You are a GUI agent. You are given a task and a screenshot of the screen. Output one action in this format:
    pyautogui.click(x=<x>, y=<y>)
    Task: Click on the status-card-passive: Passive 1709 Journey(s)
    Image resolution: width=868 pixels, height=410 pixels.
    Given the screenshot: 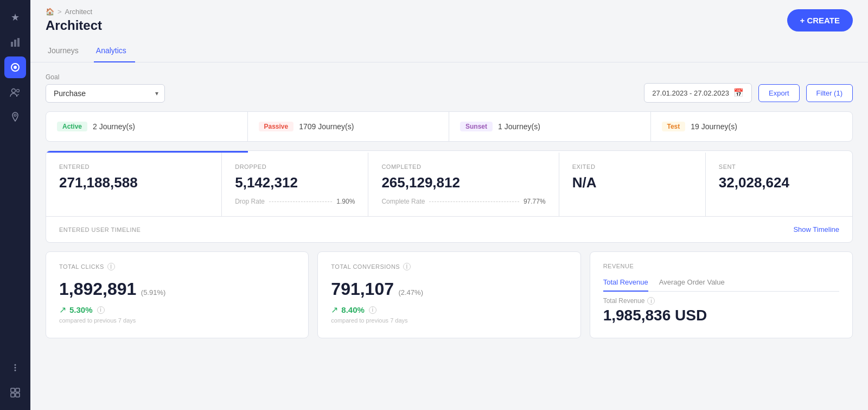 What is the action you would take?
    pyautogui.click(x=349, y=127)
    